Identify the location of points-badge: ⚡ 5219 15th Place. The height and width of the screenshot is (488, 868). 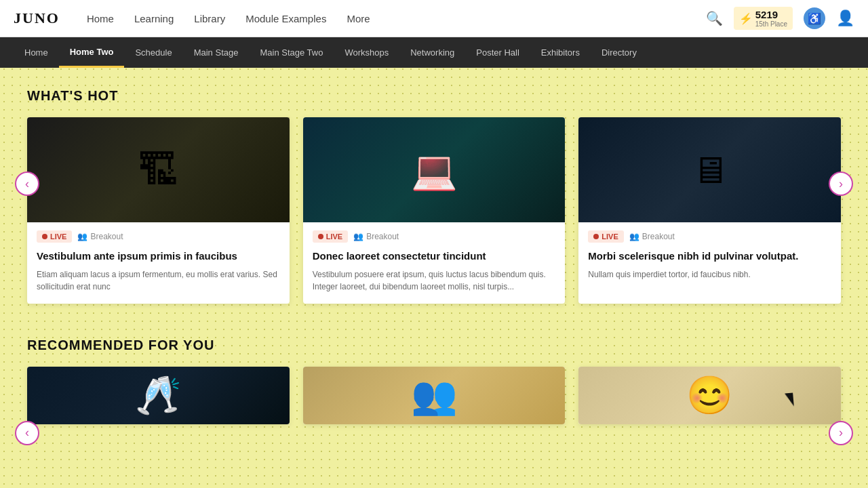
(764, 18).